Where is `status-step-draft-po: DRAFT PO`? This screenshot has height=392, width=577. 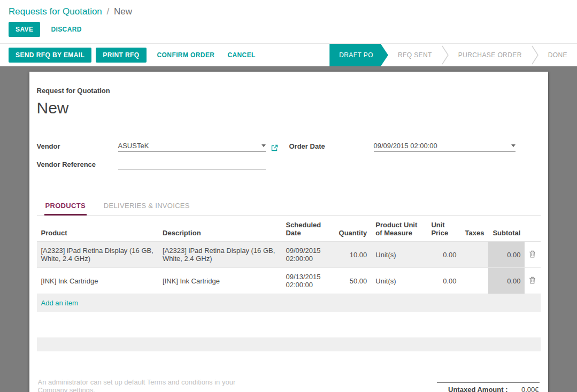 status-step-draft-po: DRAFT PO is located at coordinates (359, 55).